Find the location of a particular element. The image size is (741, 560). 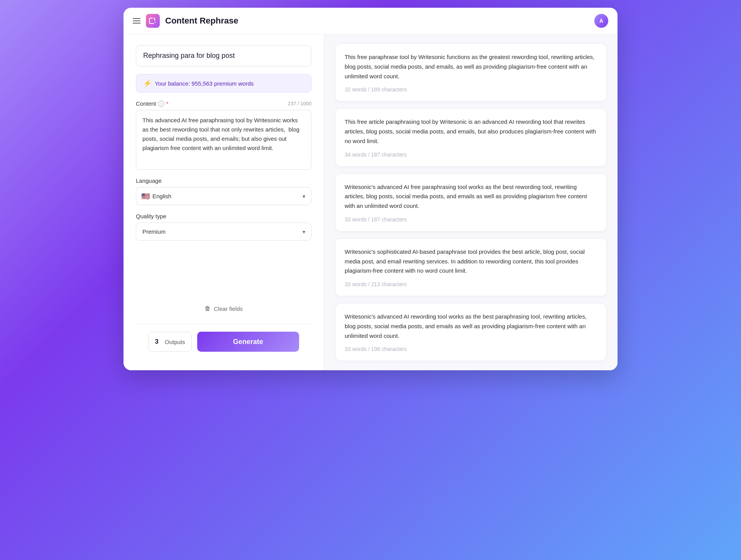

quality-select: Premium Good Economy is located at coordinates (224, 231).